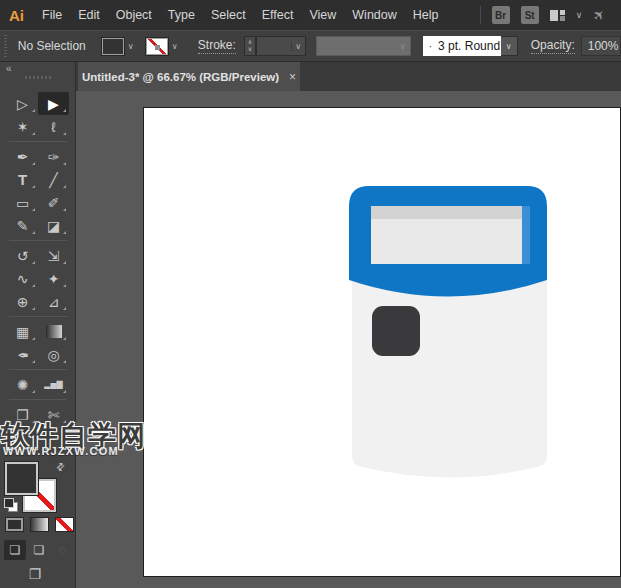 The width and height of the screenshot is (621, 588). I want to click on menu-type: Type, so click(182, 15).